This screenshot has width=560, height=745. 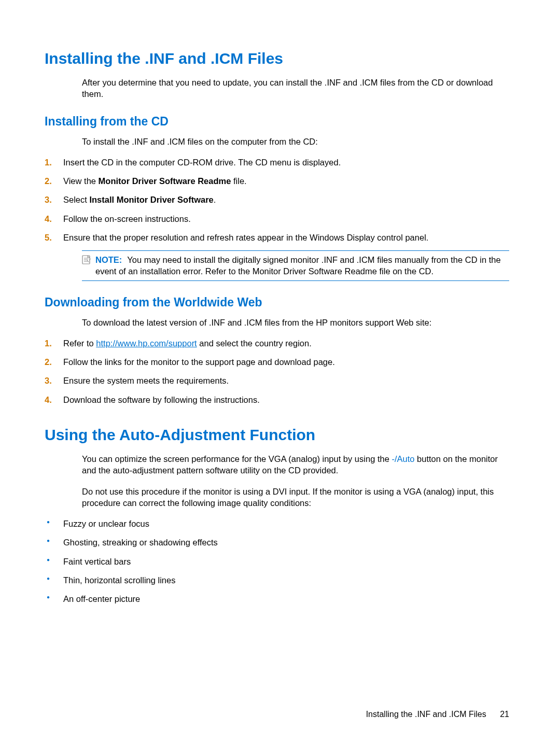 What do you see at coordinates (277, 303) in the screenshot?
I see `heading-downloading-web: Downloading from the Worldwide Web` at bounding box center [277, 303].